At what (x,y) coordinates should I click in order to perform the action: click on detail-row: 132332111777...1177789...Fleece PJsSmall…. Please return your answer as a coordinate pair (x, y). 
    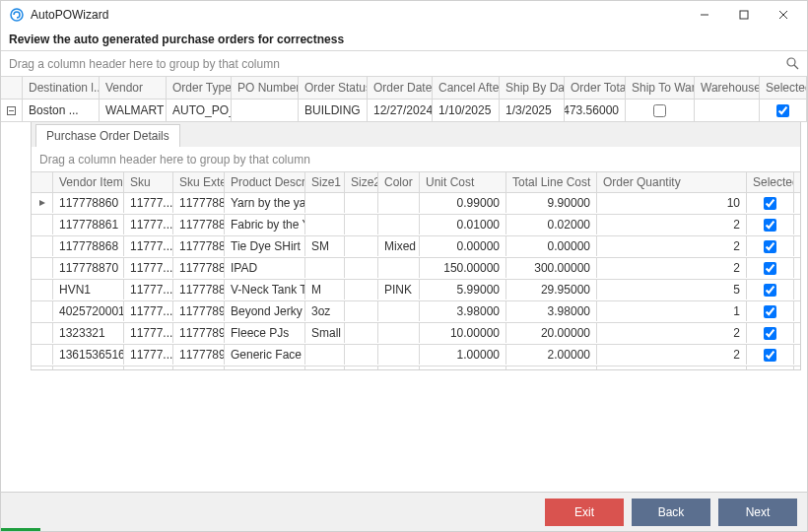
    Looking at the image, I should click on (416, 334).